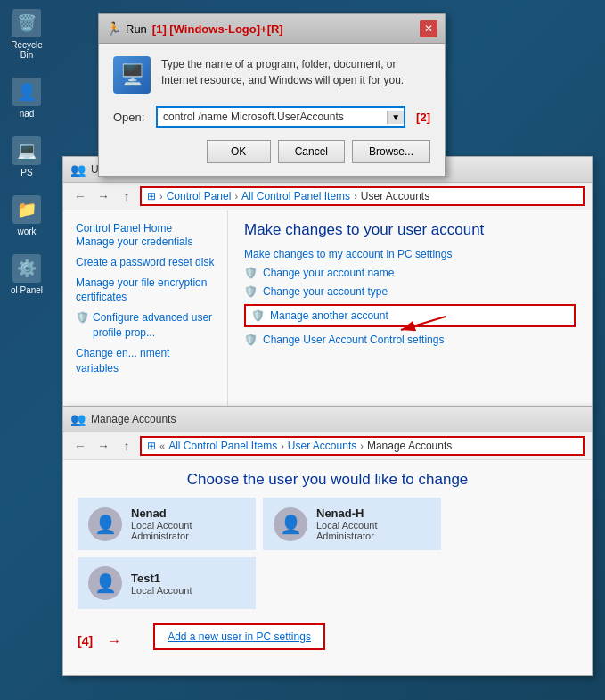 This screenshot has height=700, width=605. Describe the element at coordinates (281, 117) in the screenshot. I see `run-input-wrapper: ▼` at that location.